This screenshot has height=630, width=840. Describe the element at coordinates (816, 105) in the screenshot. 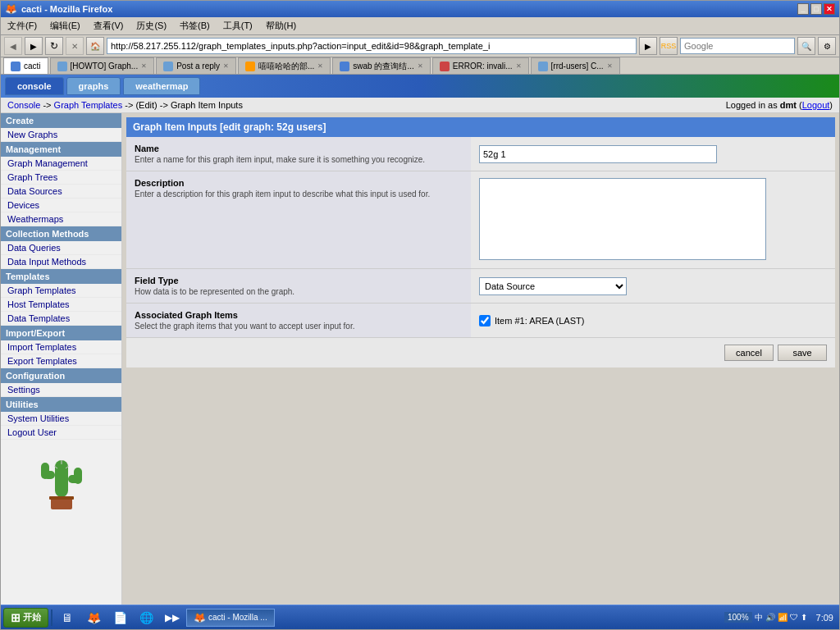

I see `logout-link: Logout` at that location.